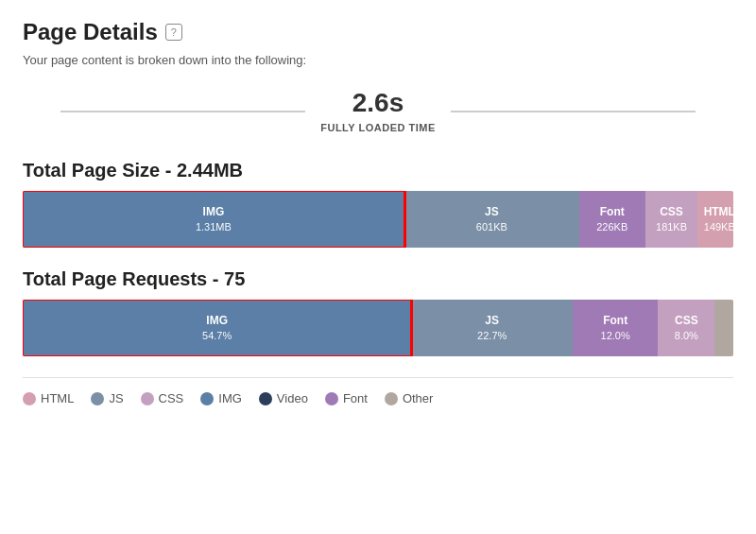 The height and width of the screenshot is (534, 756). What do you see at coordinates (378, 280) in the screenshot?
I see `requests-section-title: Total Page Requests - 75` at bounding box center [378, 280].